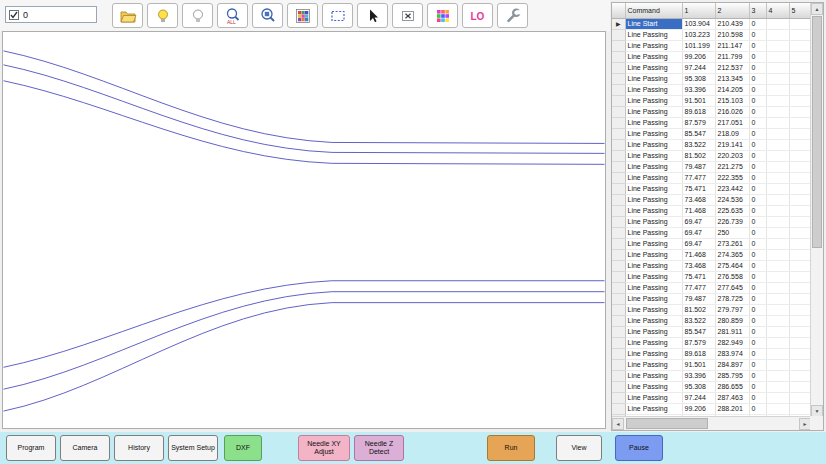  What do you see at coordinates (732, 342) in the screenshot?
I see `value-cell: 282.949` at bounding box center [732, 342].